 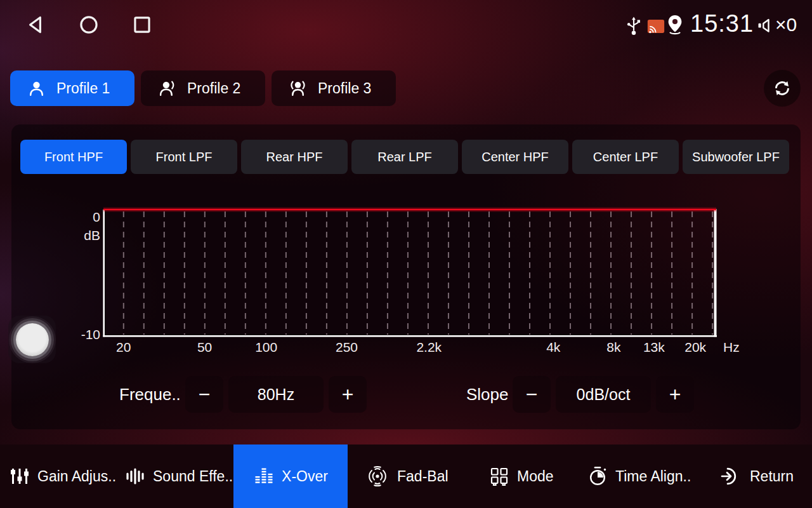 I want to click on tab-label: Center LPF, so click(x=625, y=157).